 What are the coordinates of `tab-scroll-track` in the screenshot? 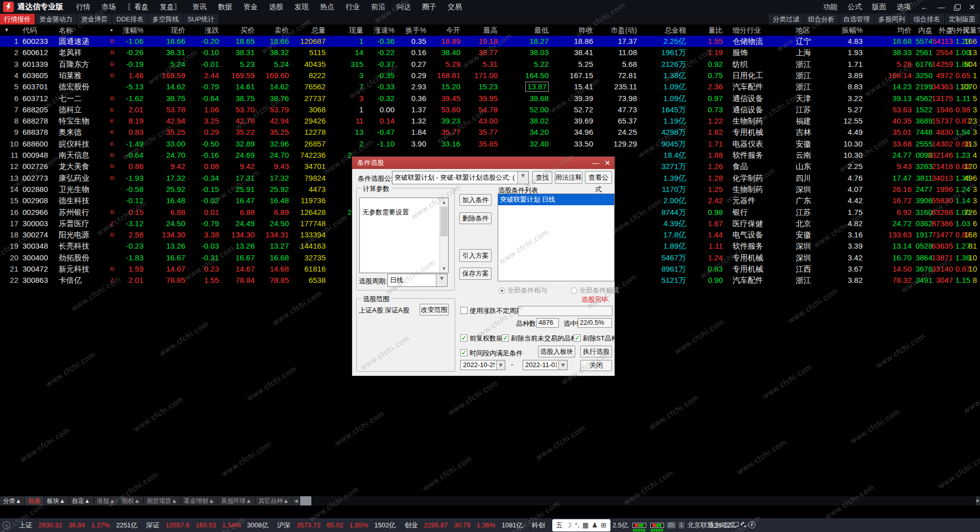 It's located at (306, 501).